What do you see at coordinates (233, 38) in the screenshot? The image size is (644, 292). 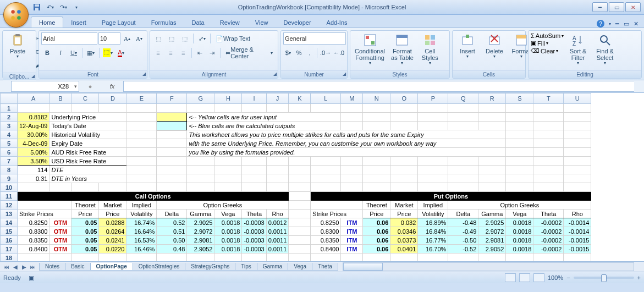 I see `wrap-text-button: 📄 Wrap Text` at bounding box center [233, 38].